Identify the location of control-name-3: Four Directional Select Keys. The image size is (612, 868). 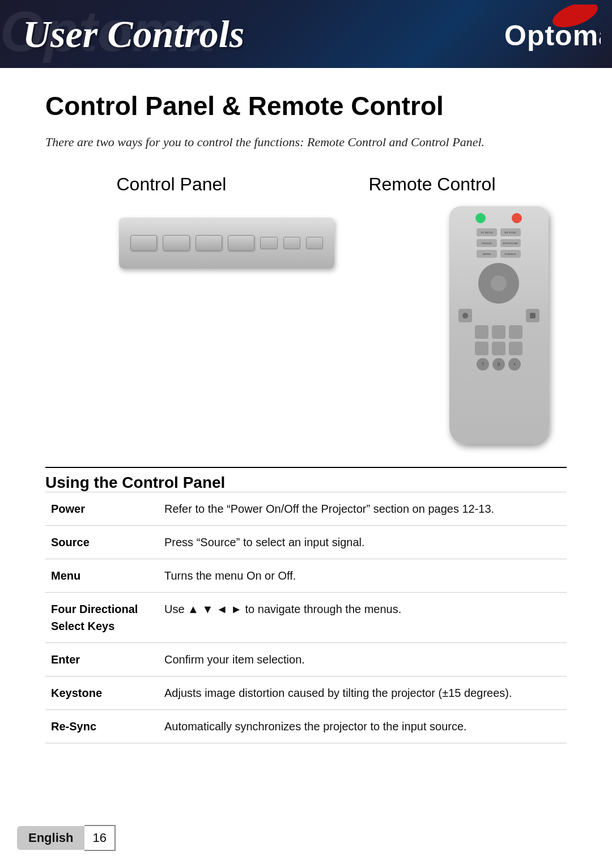
(102, 618).